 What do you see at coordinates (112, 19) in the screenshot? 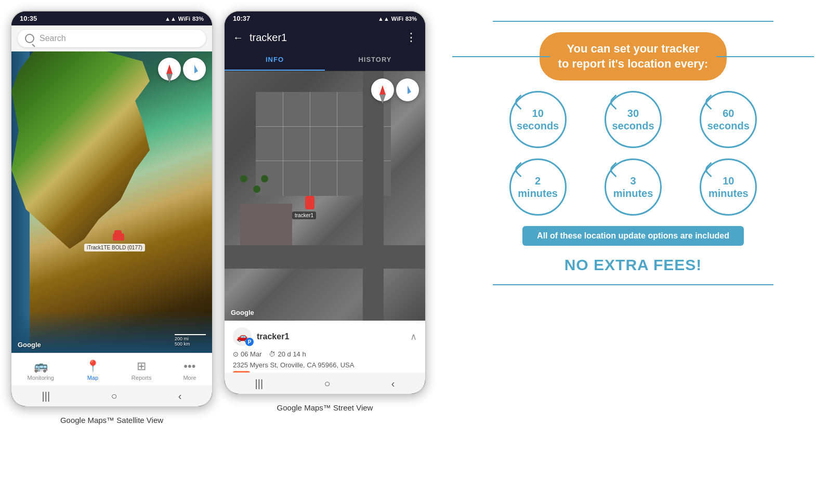
I see `phone1-status-bar: 10:35 ▲▲ WiFi 83%` at bounding box center [112, 19].